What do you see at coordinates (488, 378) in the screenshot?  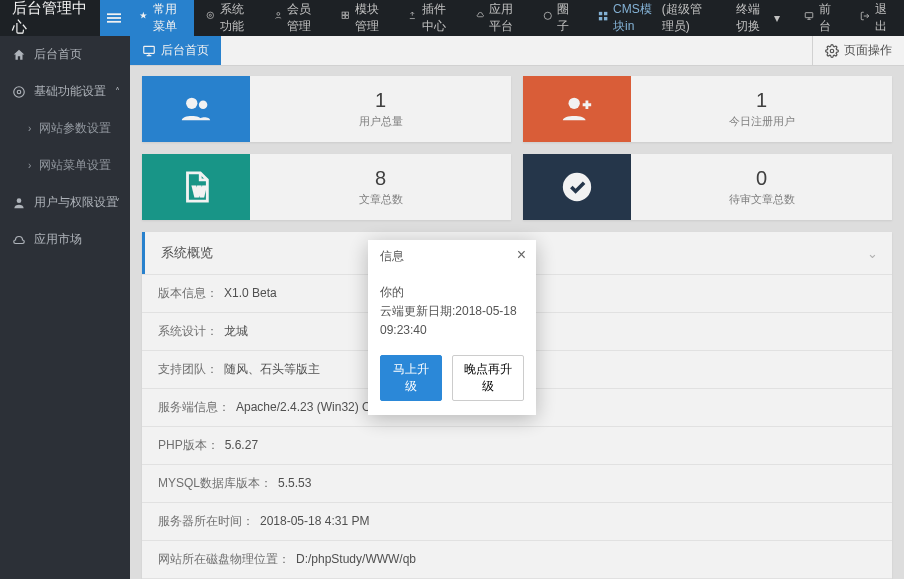 I see `upgrade-later-button: 晚点再升级` at bounding box center [488, 378].